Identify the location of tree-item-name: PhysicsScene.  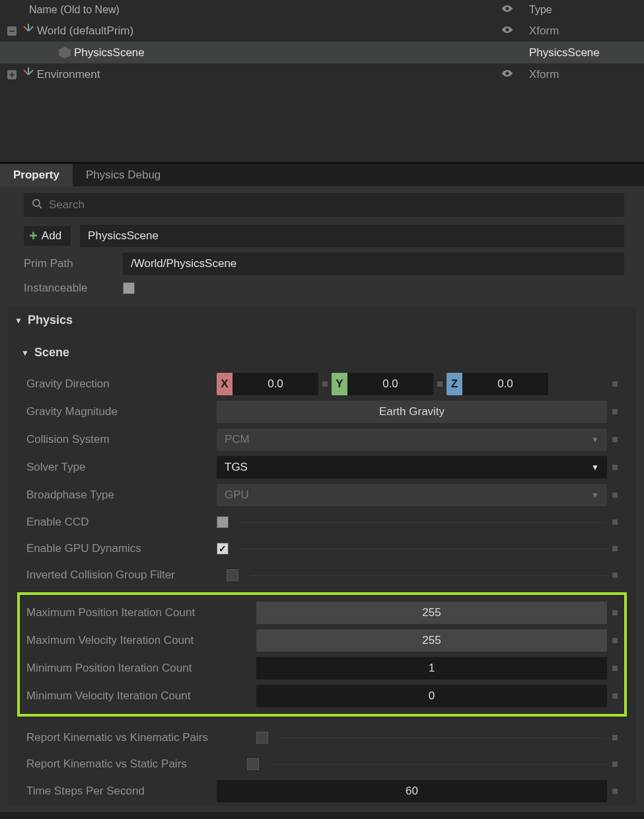
(283, 53).